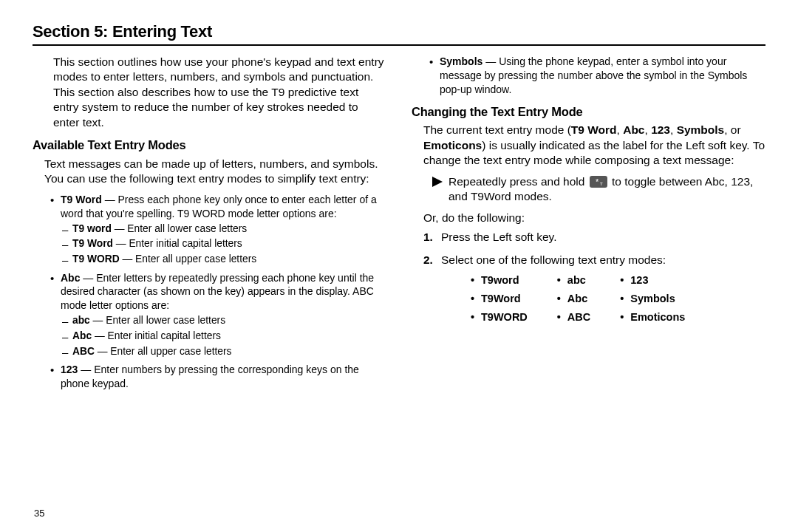  What do you see at coordinates (70, 278) in the screenshot?
I see `label: Abc` at bounding box center [70, 278].